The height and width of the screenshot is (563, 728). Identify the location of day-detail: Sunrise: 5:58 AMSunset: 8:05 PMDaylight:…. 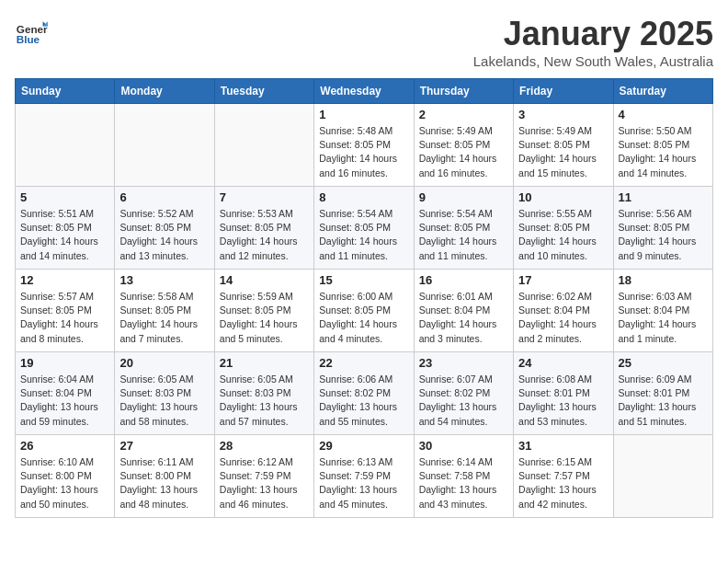
(164, 318).